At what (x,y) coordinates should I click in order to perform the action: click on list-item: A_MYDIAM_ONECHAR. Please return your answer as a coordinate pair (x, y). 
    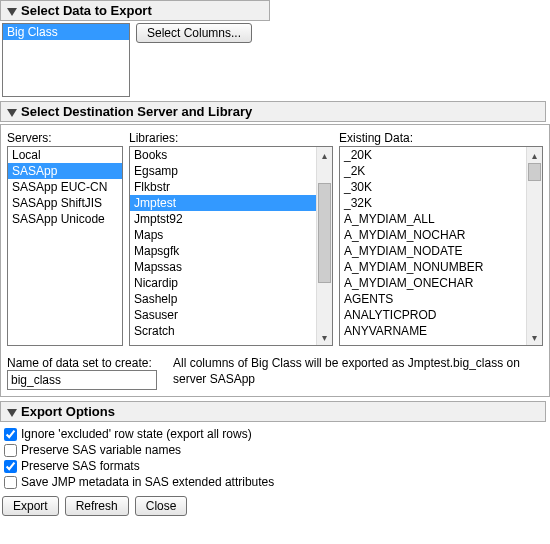
    Looking at the image, I should click on (441, 283).